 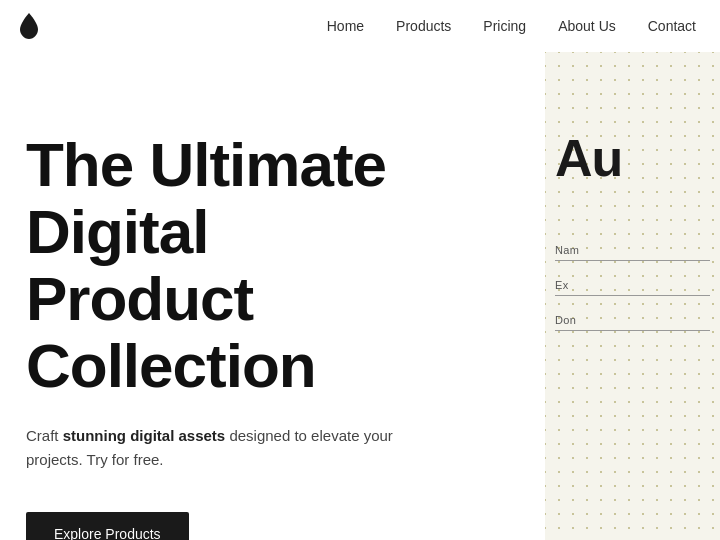 I want to click on card-field-2: Don, so click(x=632, y=322).